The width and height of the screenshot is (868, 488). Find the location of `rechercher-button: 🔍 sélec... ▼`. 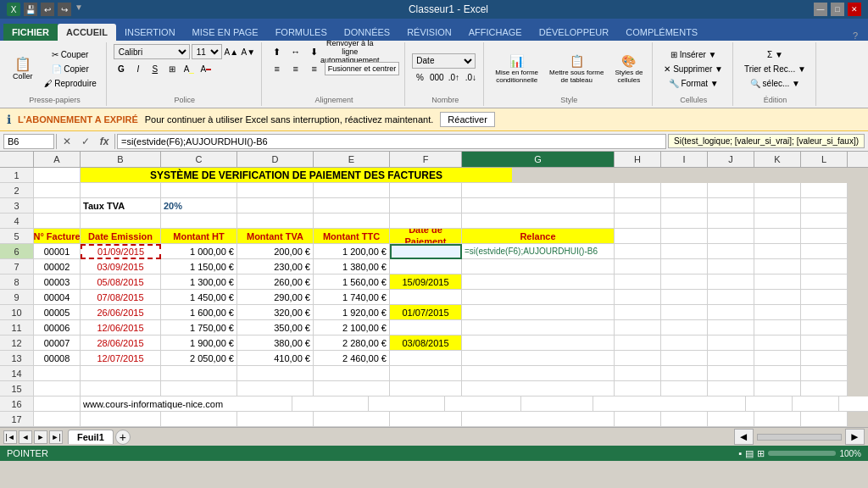

rechercher-button: 🔍 sélec... ▼ is located at coordinates (775, 83).